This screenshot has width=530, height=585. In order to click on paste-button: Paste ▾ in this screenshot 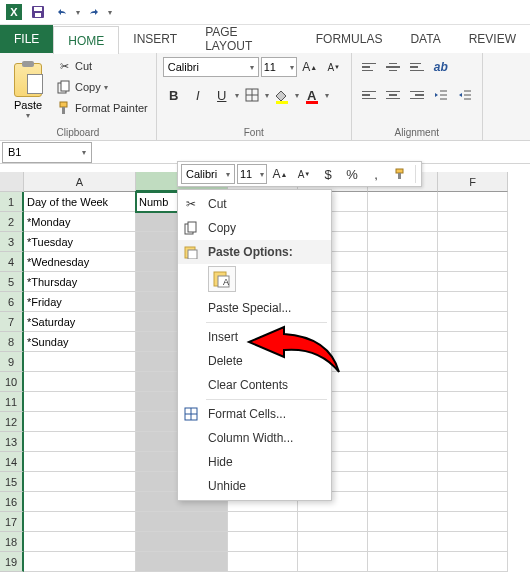, I will do `click(28, 92)`.